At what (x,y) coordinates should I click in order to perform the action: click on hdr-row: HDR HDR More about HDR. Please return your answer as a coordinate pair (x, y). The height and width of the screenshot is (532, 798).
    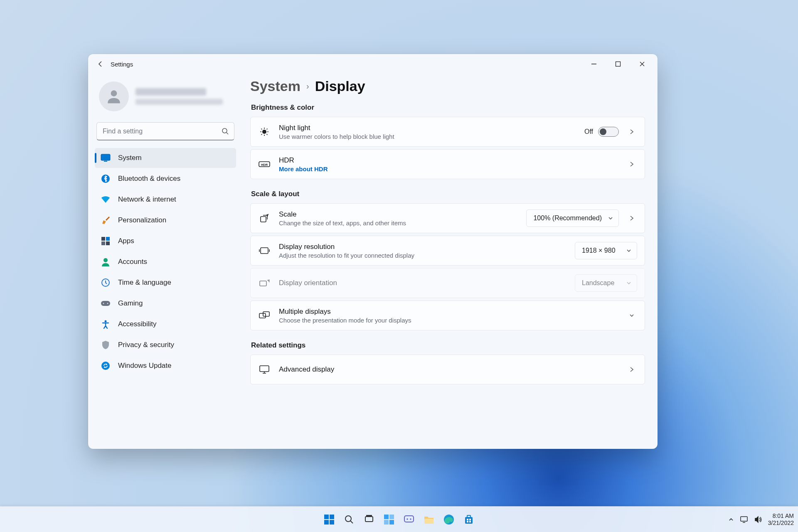
    Looking at the image, I should click on (448, 164).